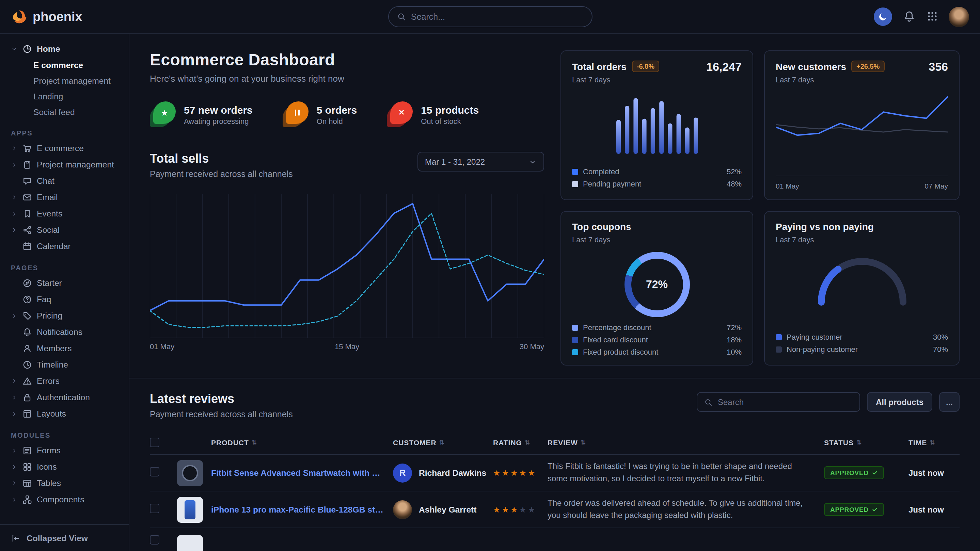 The image size is (980, 551). What do you see at coordinates (508, 442) in the screenshot?
I see `column-header-rating: RATING` at bounding box center [508, 442].